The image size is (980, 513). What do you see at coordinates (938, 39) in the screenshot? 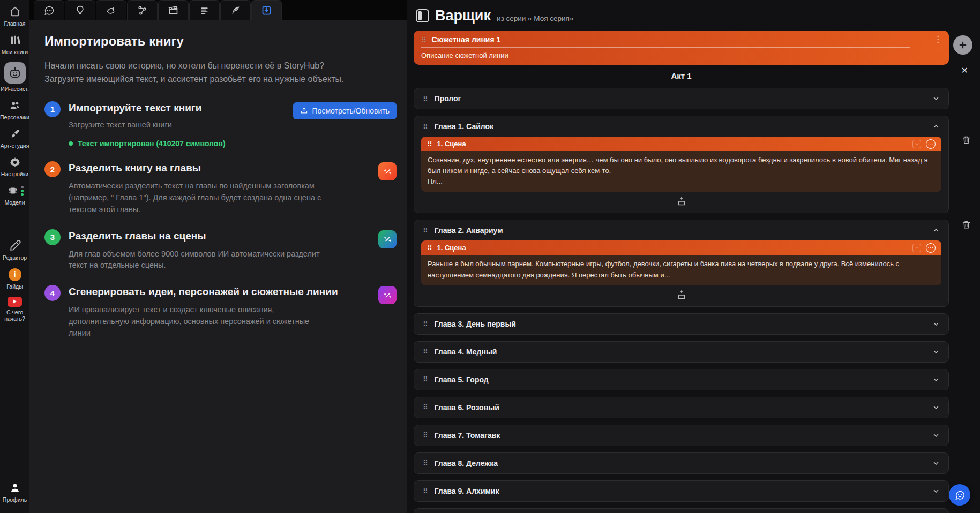
I see `kebab-menu-icon: ⋮` at bounding box center [938, 39].